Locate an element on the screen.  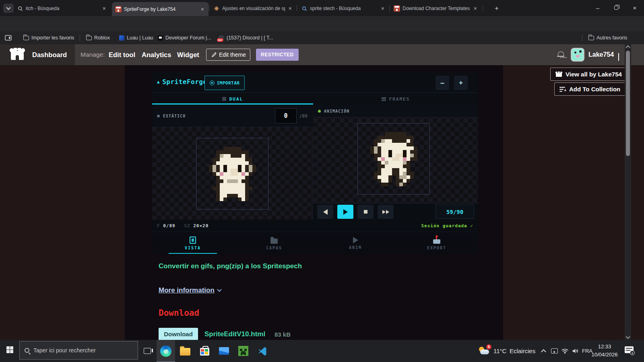
animation-canvas is located at coordinates (396, 160).